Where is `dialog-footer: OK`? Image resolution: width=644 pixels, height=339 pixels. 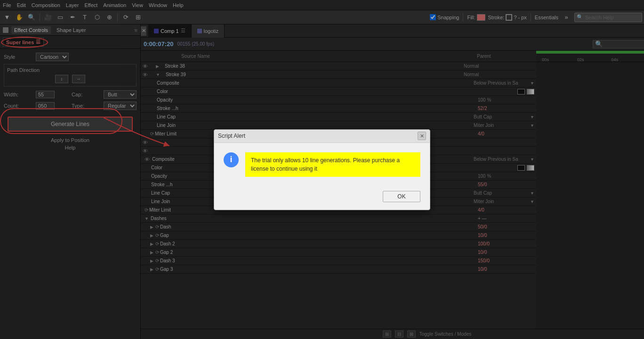
dialog-footer: OK is located at coordinates (322, 198).